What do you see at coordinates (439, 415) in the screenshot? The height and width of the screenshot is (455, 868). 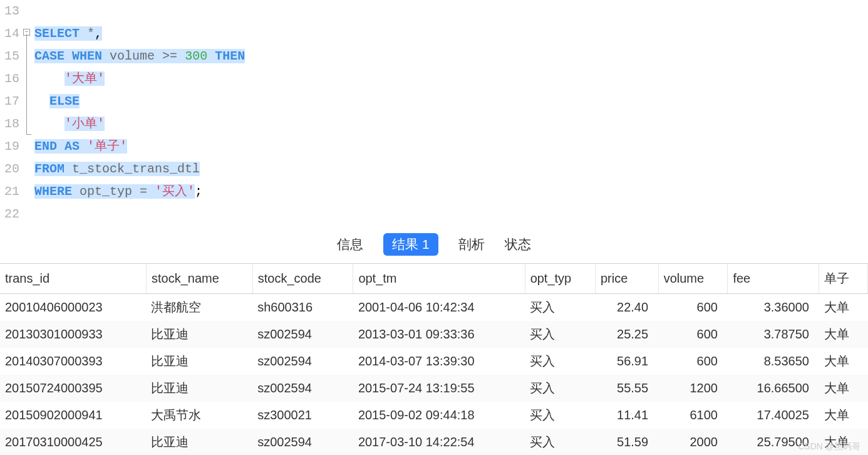 I see `table-cell: 2015-09-02 09:44:18` at bounding box center [439, 415].